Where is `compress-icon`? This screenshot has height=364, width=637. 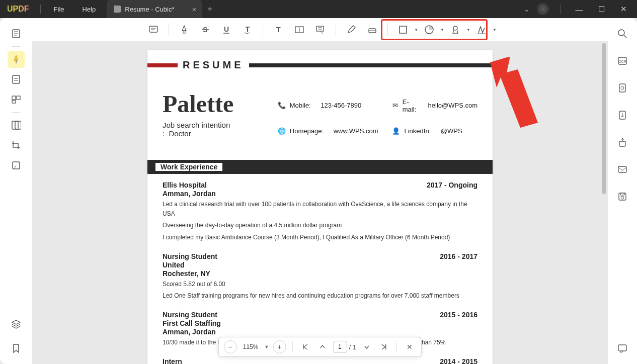
compress-icon is located at coordinates (622, 115).